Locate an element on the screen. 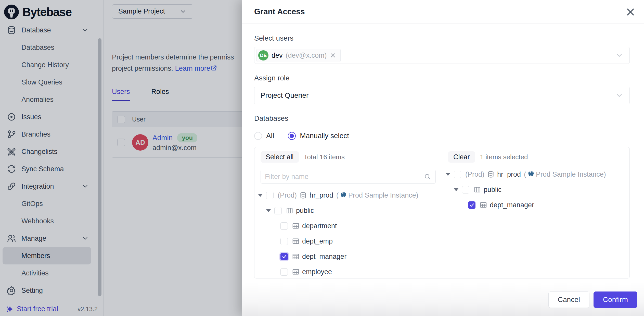 The width and height of the screenshot is (644, 316). total-items-label: Total 16 items is located at coordinates (324, 157).